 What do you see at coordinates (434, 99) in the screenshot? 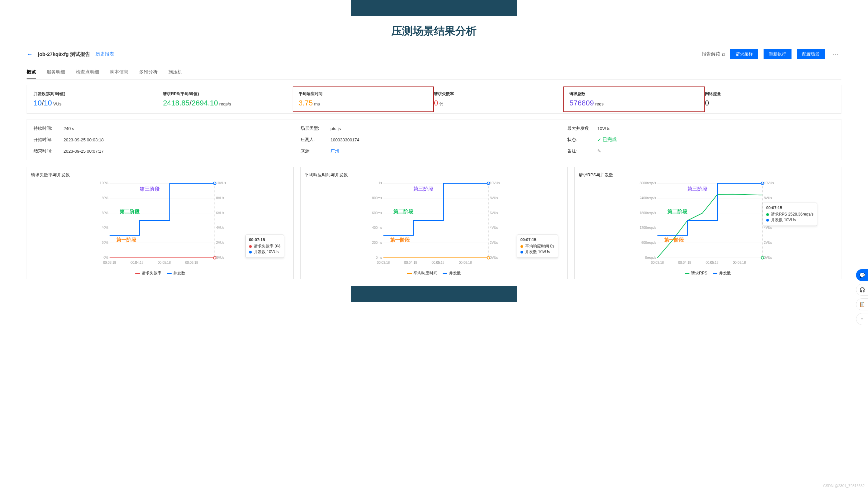
I see `metrics-panel: 并发数(实时/峰值) 10/10VUs 请求RPS(平均/峰值) 2418.85…` at bounding box center [434, 99].